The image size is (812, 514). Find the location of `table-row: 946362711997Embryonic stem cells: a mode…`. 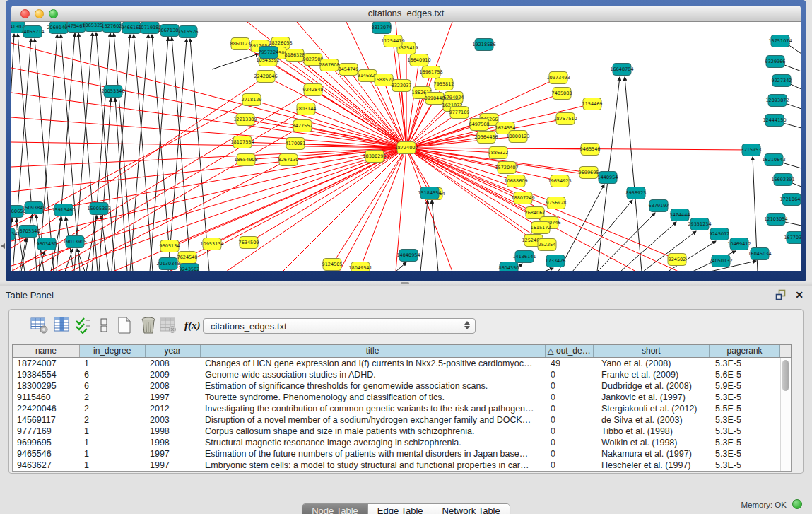

table-row: 946362711997Embryonic stem cells: a mode… is located at coordinates (401, 465).